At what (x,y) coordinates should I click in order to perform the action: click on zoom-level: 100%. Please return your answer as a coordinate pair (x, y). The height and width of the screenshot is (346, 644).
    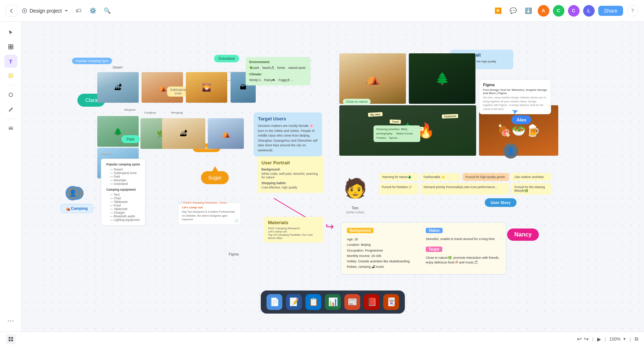
    Looking at the image, I should click on (615, 339).